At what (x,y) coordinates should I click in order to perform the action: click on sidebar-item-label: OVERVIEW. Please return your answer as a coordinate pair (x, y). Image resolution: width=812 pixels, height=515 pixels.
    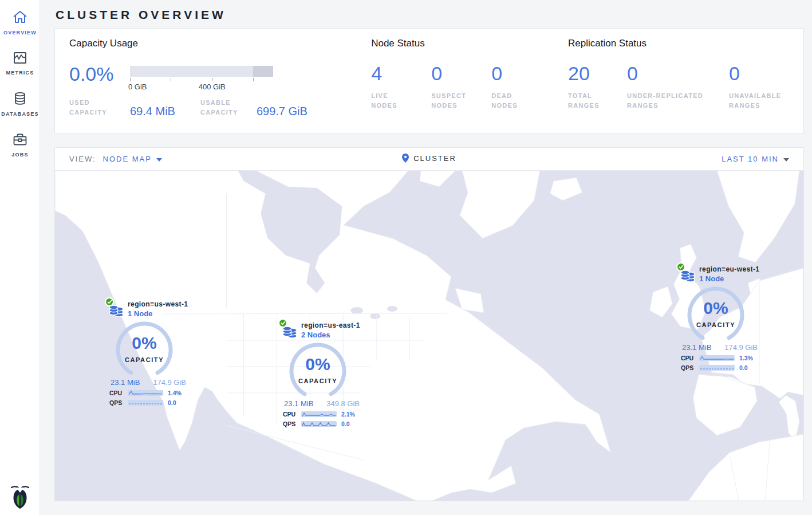
    Looking at the image, I should click on (20, 33).